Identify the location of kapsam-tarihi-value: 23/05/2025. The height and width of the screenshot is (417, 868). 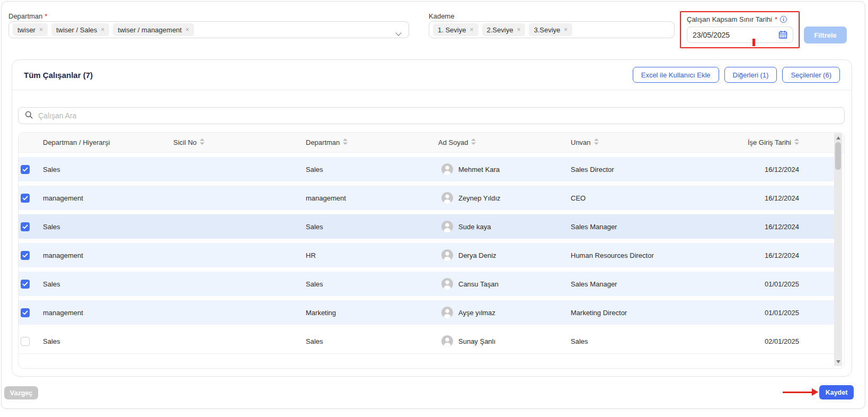
(711, 35).